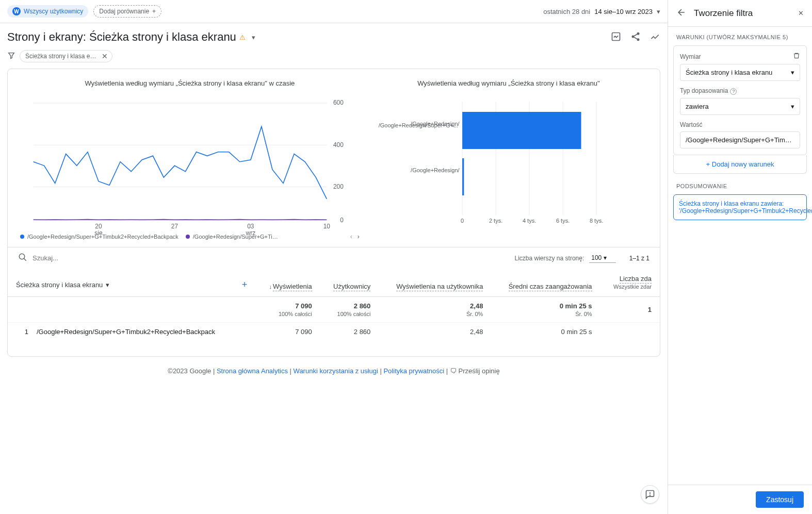  What do you see at coordinates (334, 371) in the screenshot?
I see `footer: ©2023 Google | Strona główna Analytics |…` at bounding box center [334, 371].